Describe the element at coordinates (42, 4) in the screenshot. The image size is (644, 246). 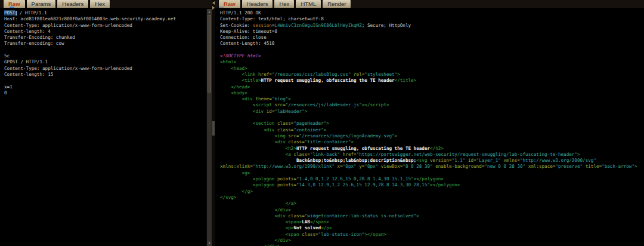
I see `tab-params: Params` at that location.